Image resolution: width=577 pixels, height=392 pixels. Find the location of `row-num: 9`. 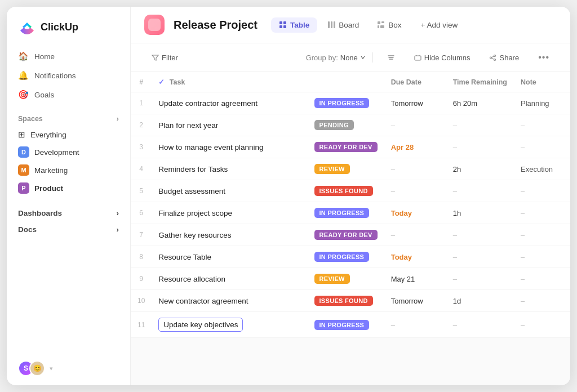

row-num: 9 is located at coordinates (141, 279).